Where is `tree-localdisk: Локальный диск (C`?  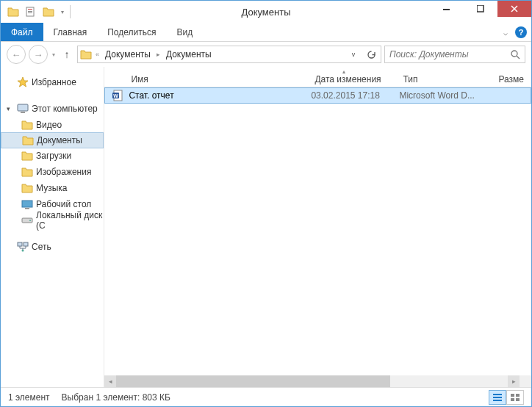 tree-localdisk: Локальный диск (C is located at coordinates (52, 220).